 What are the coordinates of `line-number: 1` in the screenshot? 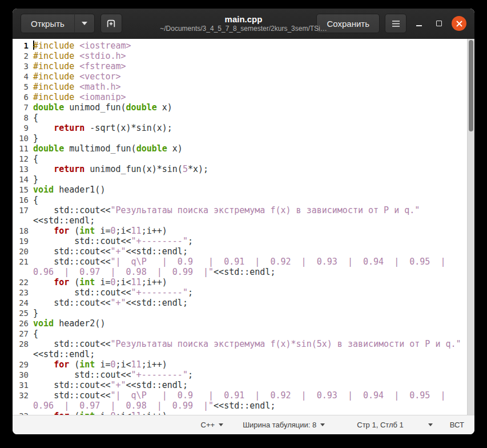 It's located at (23, 46).